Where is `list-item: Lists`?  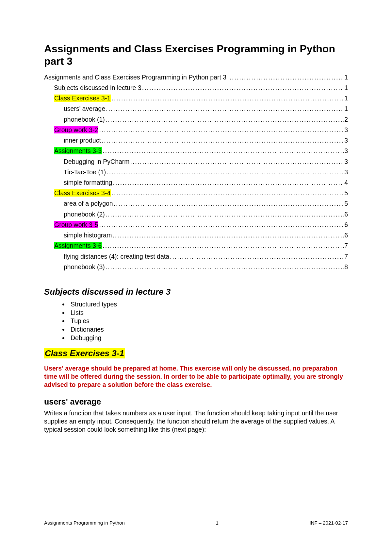
list-item: Lists is located at coordinates (208, 313).